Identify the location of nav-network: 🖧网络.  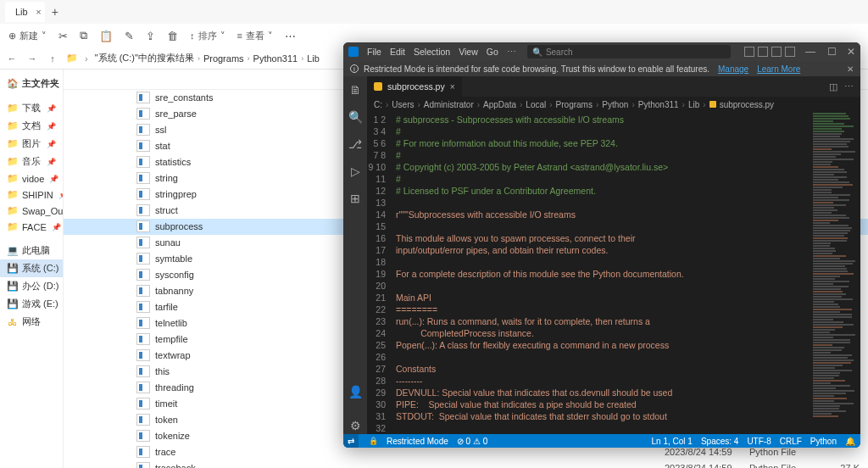
(31, 322).